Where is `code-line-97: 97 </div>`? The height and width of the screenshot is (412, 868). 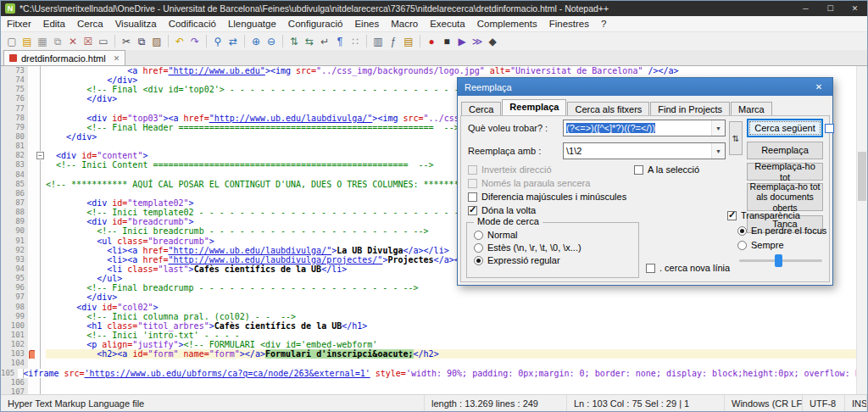 code-line-97: 97 </div> is located at coordinates (434, 297).